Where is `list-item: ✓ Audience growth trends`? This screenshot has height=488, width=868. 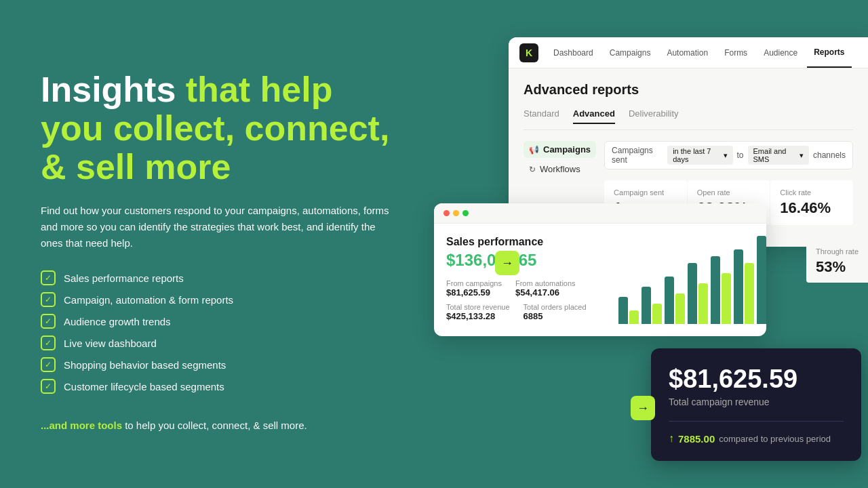 list-item: ✓ Audience growth trends is located at coordinates (220, 321).